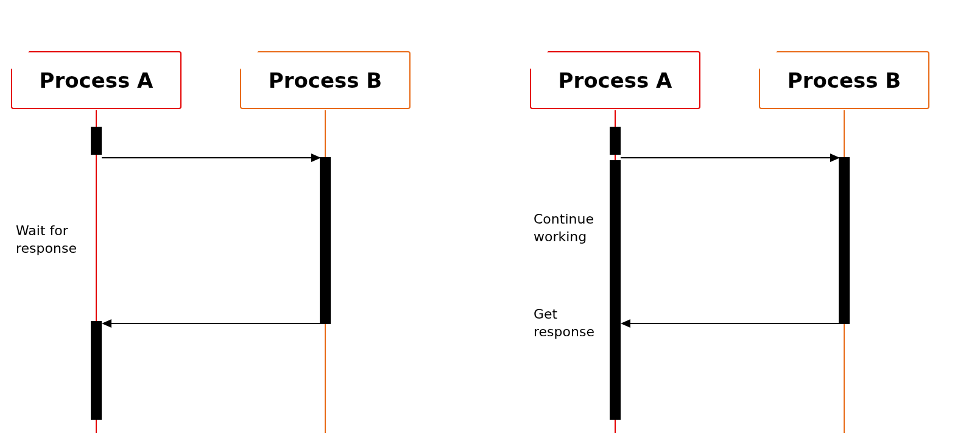 The width and height of the screenshot is (980, 438). What do you see at coordinates (325, 241) in the screenshot?
I see `left-act-b` at bounding box center [325, 241].